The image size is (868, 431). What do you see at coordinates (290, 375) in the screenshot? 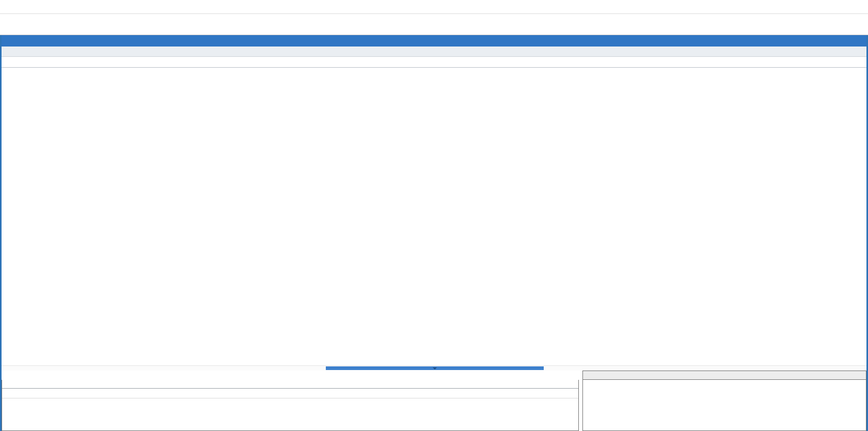
I see `bottom-tabs` at bounding box center [290, 375].